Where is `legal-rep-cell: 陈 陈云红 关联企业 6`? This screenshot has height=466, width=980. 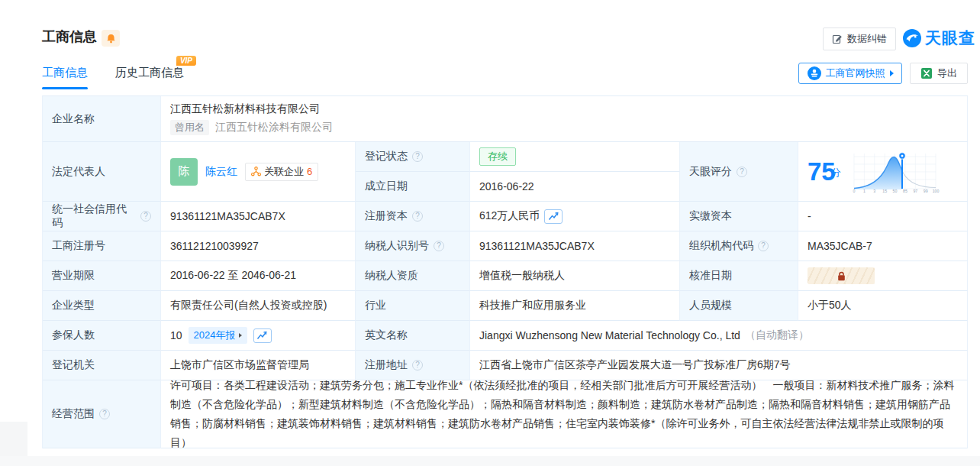 legal-rep-cell: 陈 陈云红 关联企业 6 is located at coordinates (258, 172).